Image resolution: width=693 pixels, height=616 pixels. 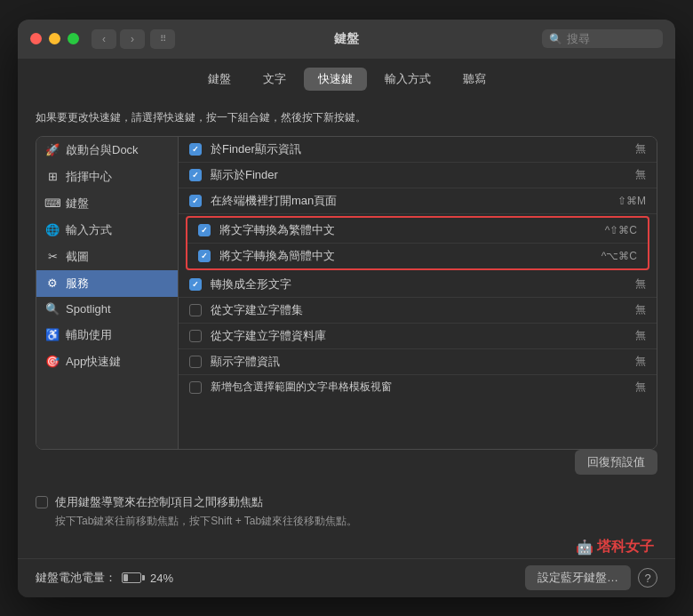 What do you see at coordinates (42, 502) in the screenshot?
I see `kb-nav-checkbox` at bounding box center [42, 502].